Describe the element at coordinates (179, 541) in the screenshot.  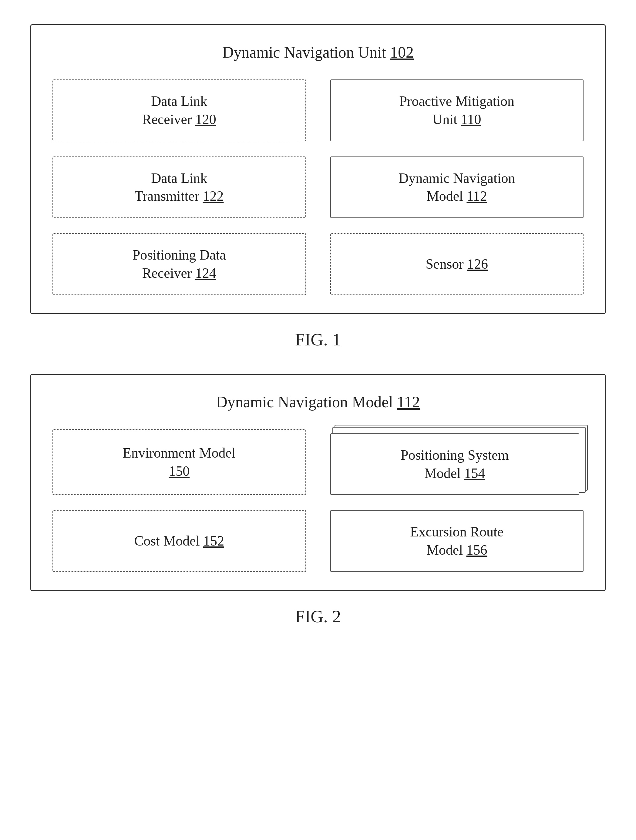
I see `cost-model-text: Cost Model 152` at that location.